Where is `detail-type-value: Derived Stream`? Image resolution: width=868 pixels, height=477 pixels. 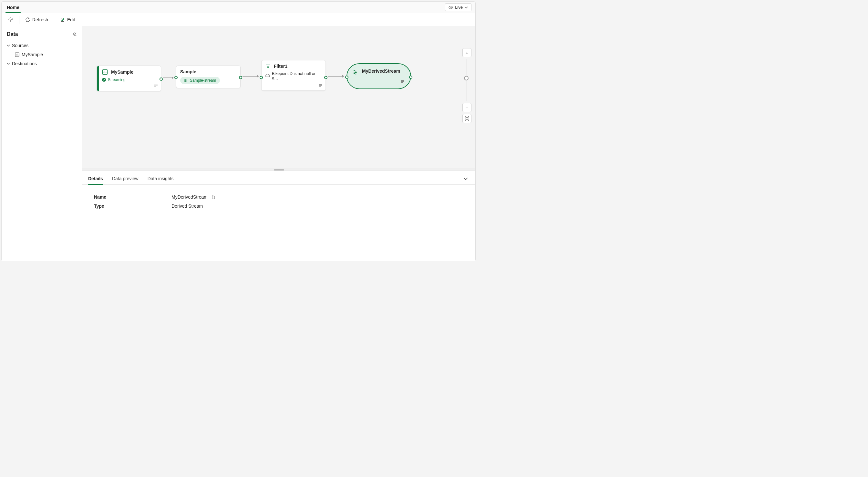
detail-type-value: Derived Stream is located at coordinates (187, 206).